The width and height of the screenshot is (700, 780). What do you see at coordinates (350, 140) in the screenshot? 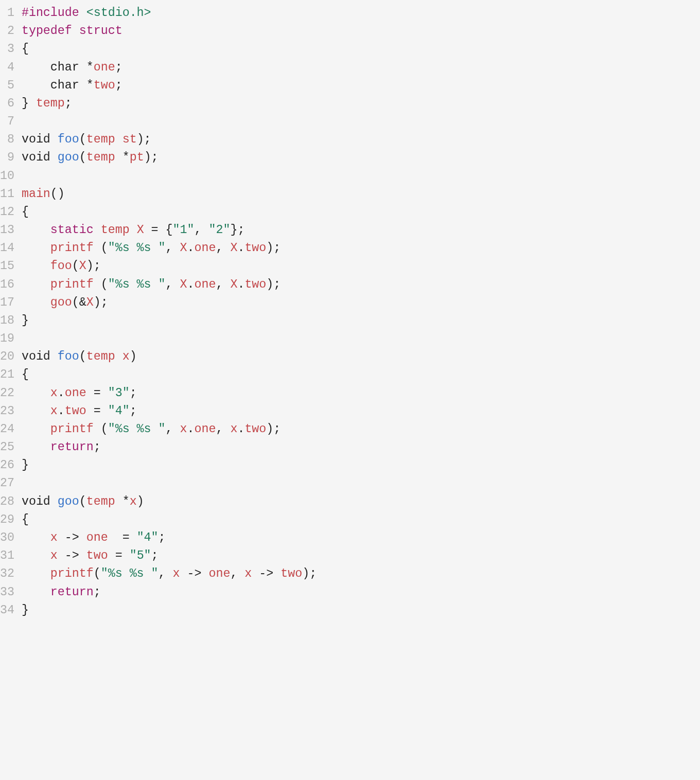
I see `code-line: 8void foo(temp st);` at bounding box center [350, 140].